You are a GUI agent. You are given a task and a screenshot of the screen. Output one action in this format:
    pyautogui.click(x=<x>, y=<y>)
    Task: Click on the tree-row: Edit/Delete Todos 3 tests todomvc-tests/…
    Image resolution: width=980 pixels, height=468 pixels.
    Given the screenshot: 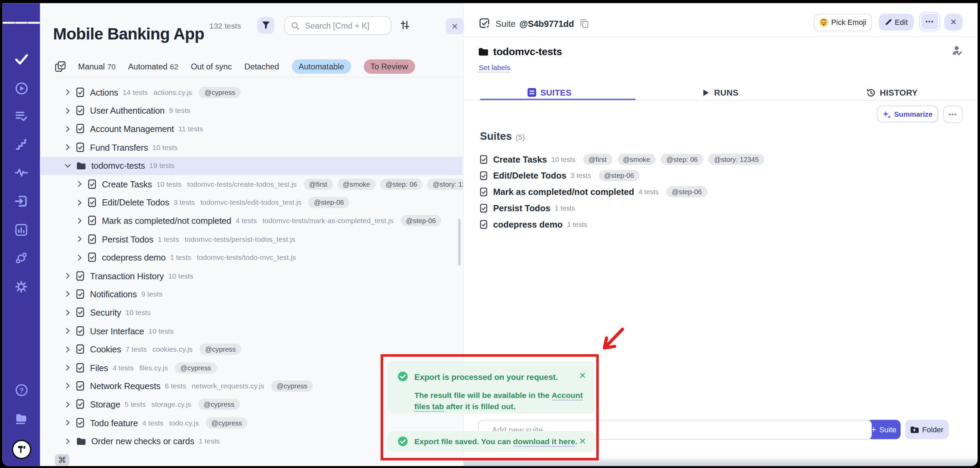 What is the action you would take?
    pyautogui.click(x=251, y=202)
    